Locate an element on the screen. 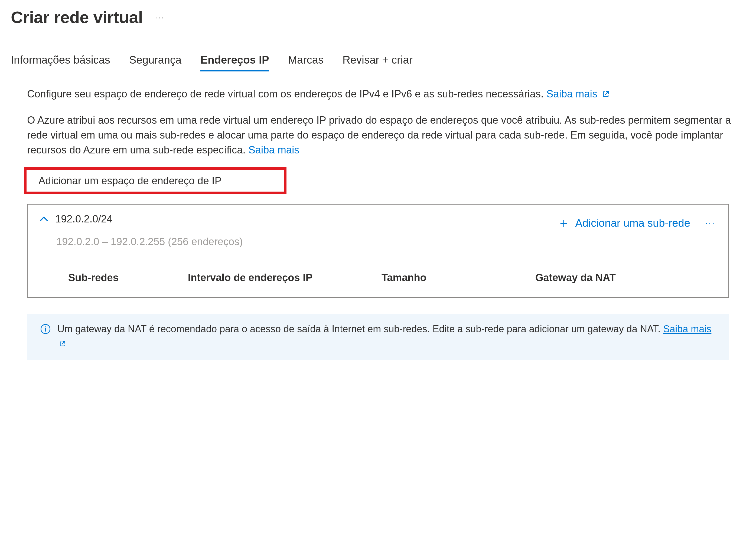 The width and height of the screenshot is (756, 555). learn-more-link-1: Saiba mais is located at coordinates (578, 94).